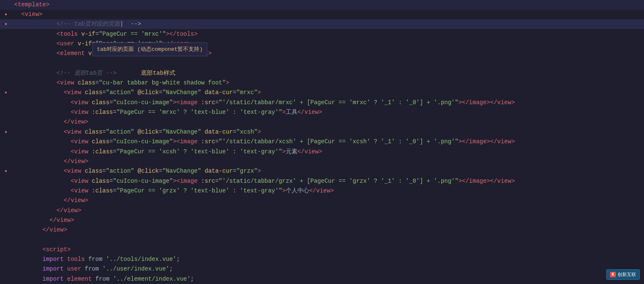  Describe the element at coordinates (328, 5) in the screenshot. I see `line-content: <template>` at that location.